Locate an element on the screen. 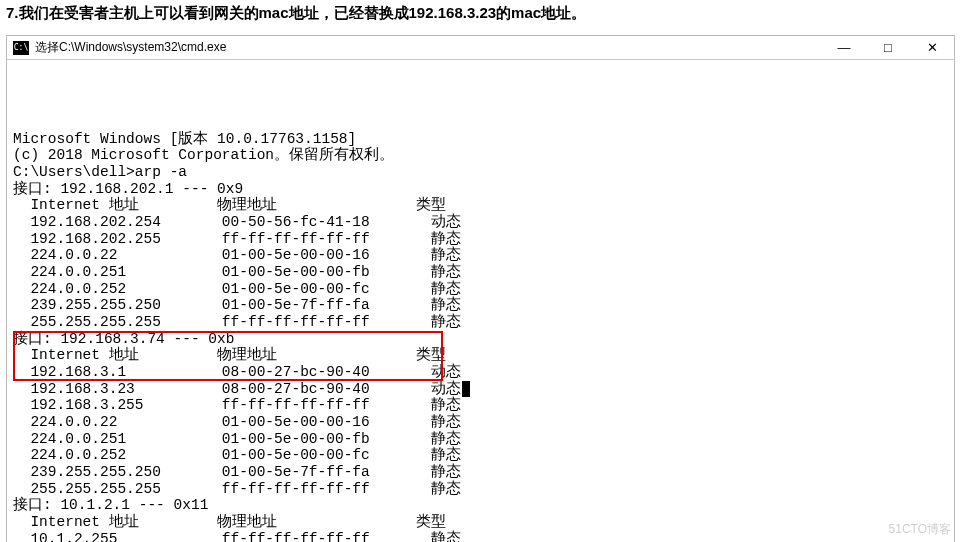 The height and width of the screenshot is (542, 961). terminal-line: 接口: 192.168.202.1 --- 0x9 is located at coordinates (480, 190).